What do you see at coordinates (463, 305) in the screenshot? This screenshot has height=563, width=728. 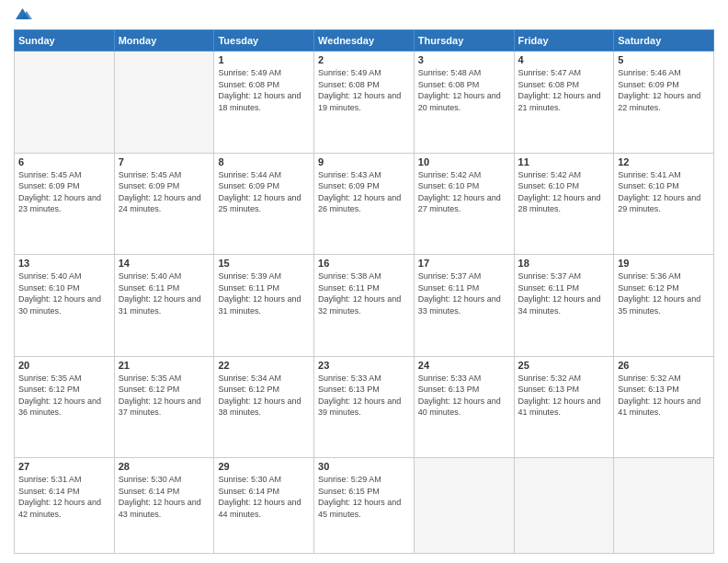 I see `calendar-cell-17: 17Sunrise: 5:37 AMSunset: 6:11 PMDayligh…` at bounding box center [463, 305].